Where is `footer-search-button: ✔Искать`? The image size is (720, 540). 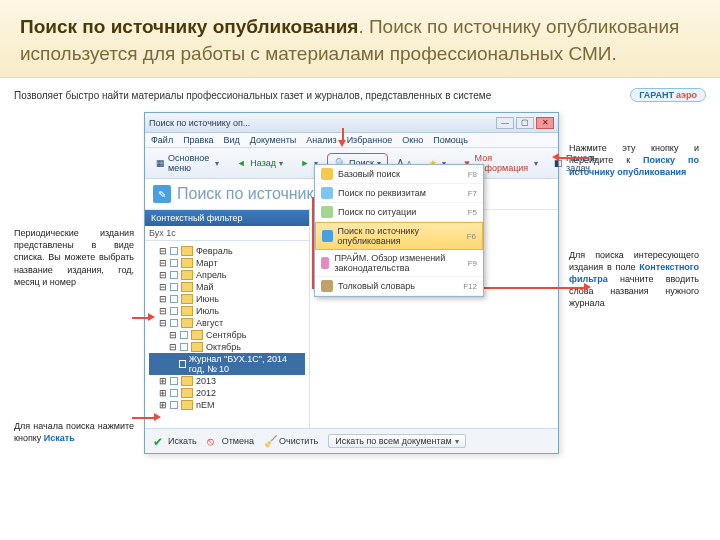
footer-search-button: ✔Искать is located at coordinates (175, 441).